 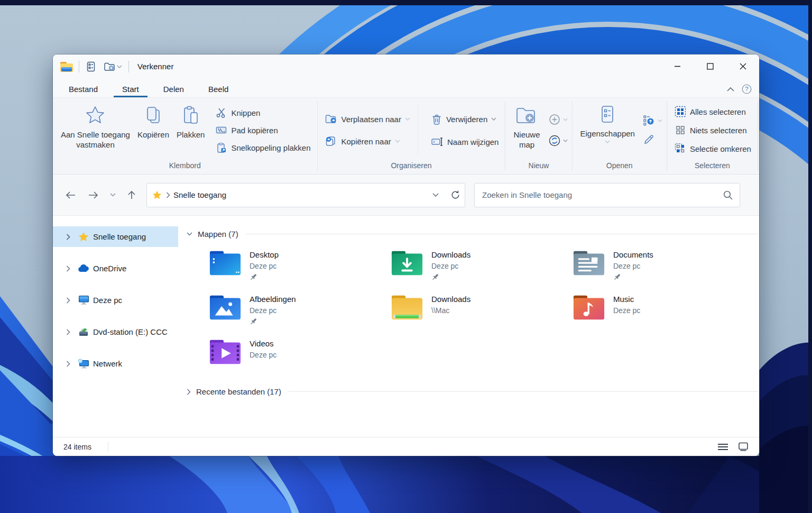 What do you see at coordinates (71, 195) in the screenshot?
I see `back-button` at bounding box center [71, 195].